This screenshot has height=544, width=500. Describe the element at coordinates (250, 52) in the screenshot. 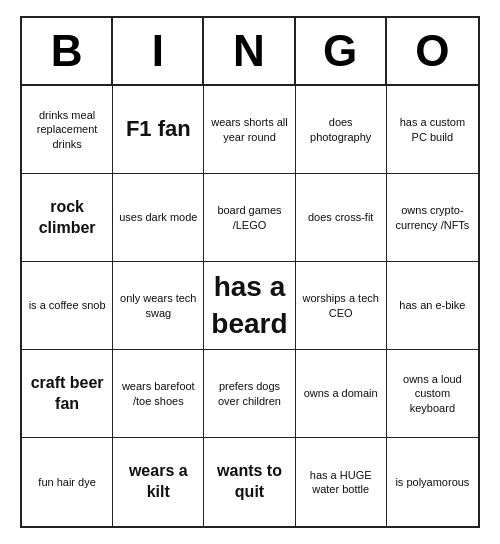

I see `bingo-header: BINGO` at that location.